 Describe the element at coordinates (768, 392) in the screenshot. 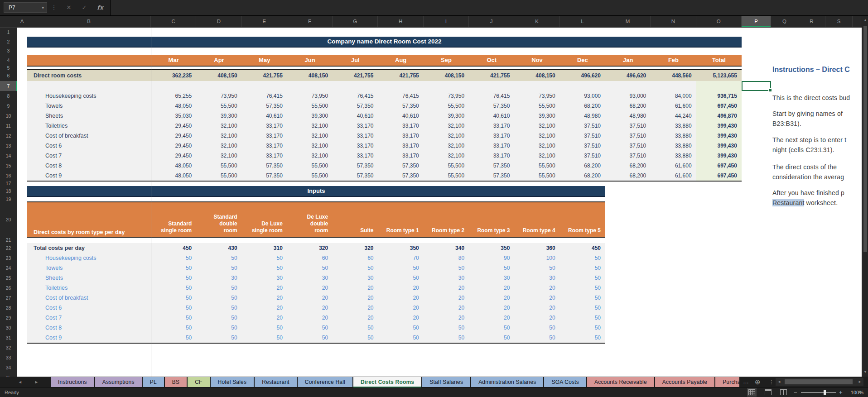

I see `page-layout-view-icon` at that location.